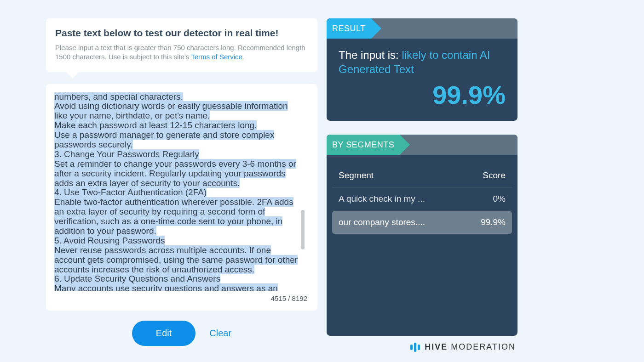  Describe the element at coordinates (422, 62) in the screenshot. I see `verdict-text: The input is: likely to contain AI Gener…` at that location.